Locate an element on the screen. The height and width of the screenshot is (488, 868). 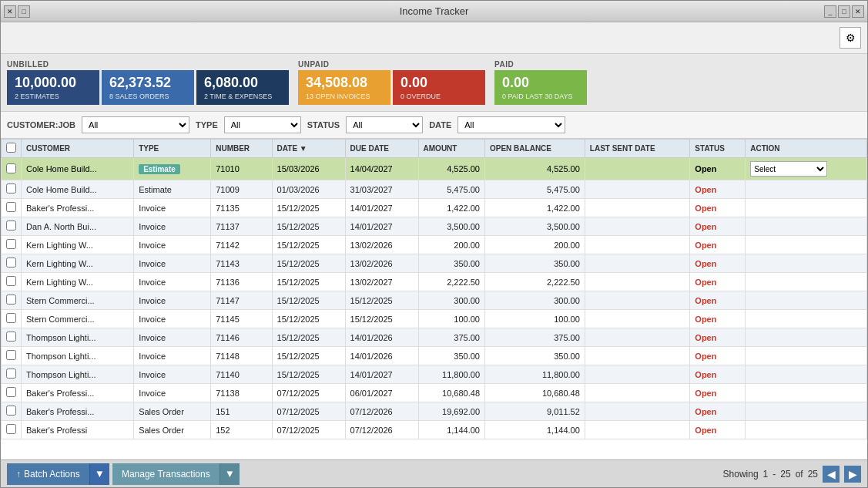
type-badge: Invoice is located at coordinates (152, 264).